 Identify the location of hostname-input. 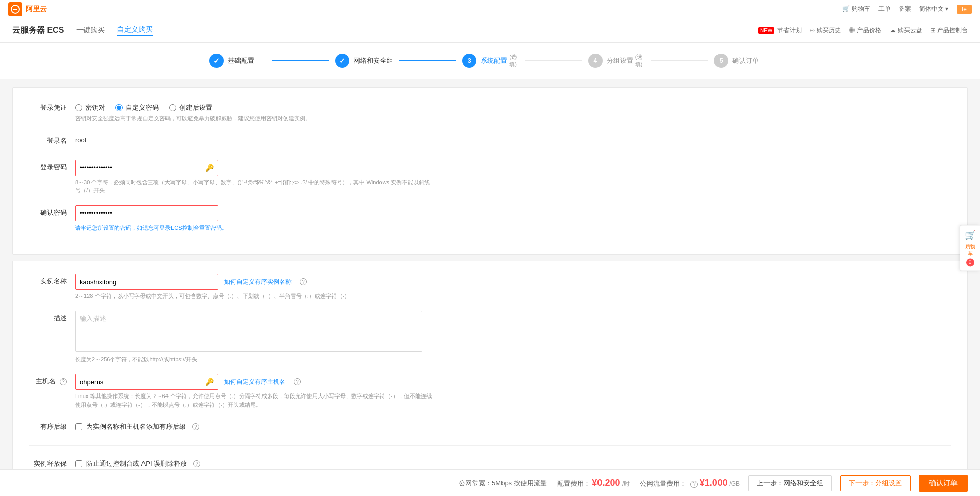
(147, 382).